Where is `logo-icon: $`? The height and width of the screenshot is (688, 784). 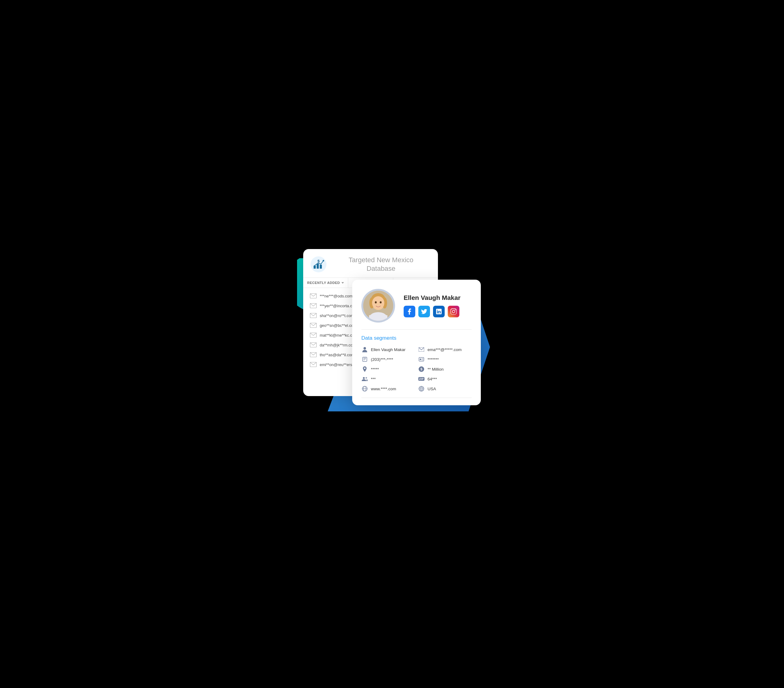
logo-icon: $ is located at coordinates (318, 264).